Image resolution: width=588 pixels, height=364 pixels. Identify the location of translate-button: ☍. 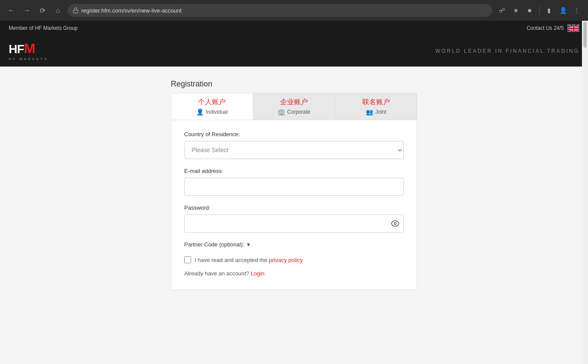
(502, 10).